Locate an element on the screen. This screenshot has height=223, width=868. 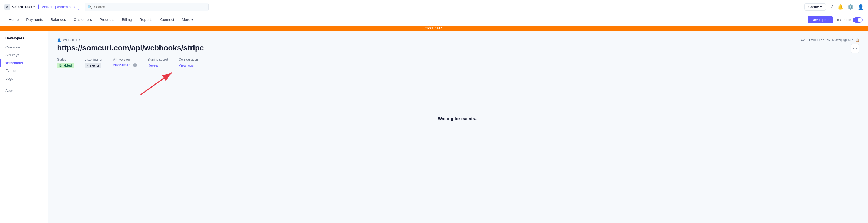
nav-item-more: More ▾ is located at coordinates (187, 20).